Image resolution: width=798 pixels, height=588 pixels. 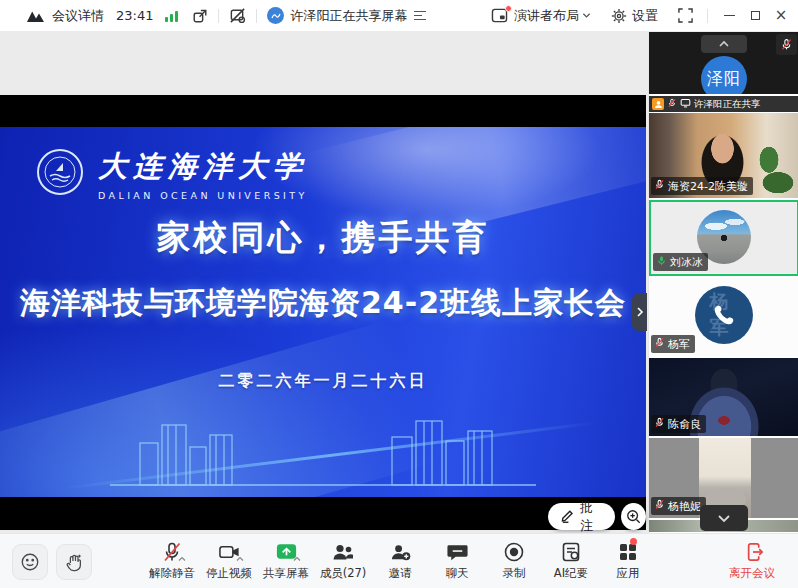 What do you see at coordinates (672, 104) in the screenshot?
I see `banner-muted-mic-icon` at bounding box center [672, 104].